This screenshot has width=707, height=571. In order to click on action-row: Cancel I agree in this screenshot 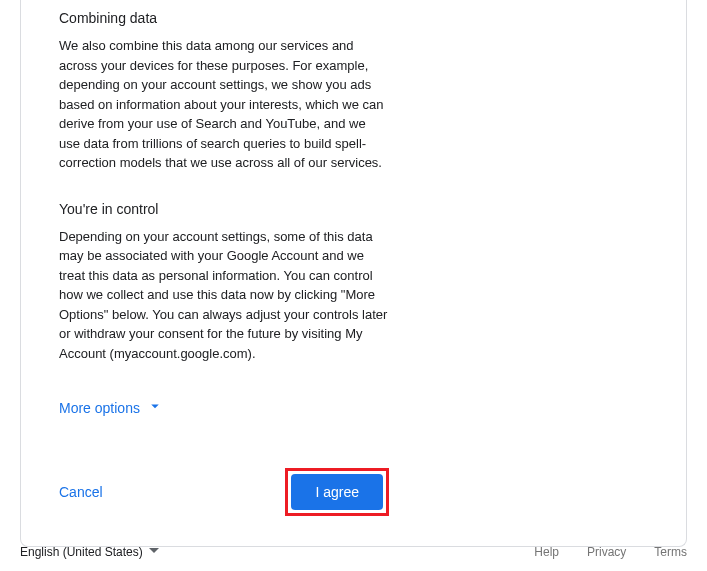, I will do `click(224, 492)`.